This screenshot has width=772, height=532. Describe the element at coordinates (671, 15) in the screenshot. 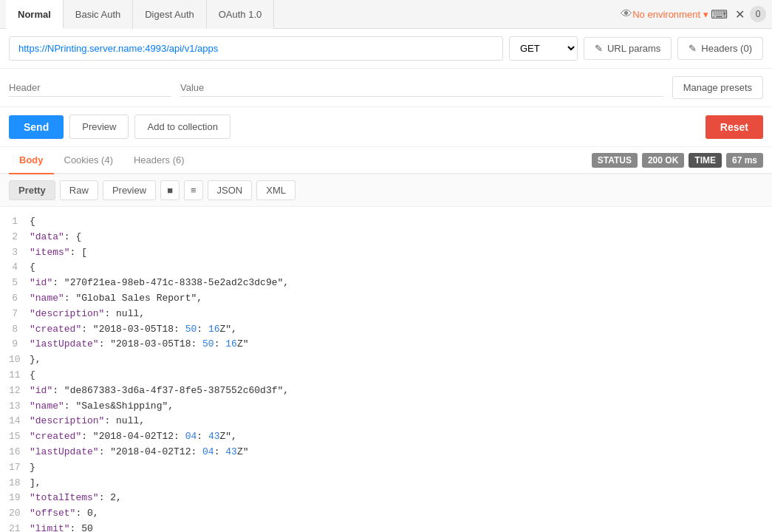

I see `environment-selector: No environment ▾` at that location.